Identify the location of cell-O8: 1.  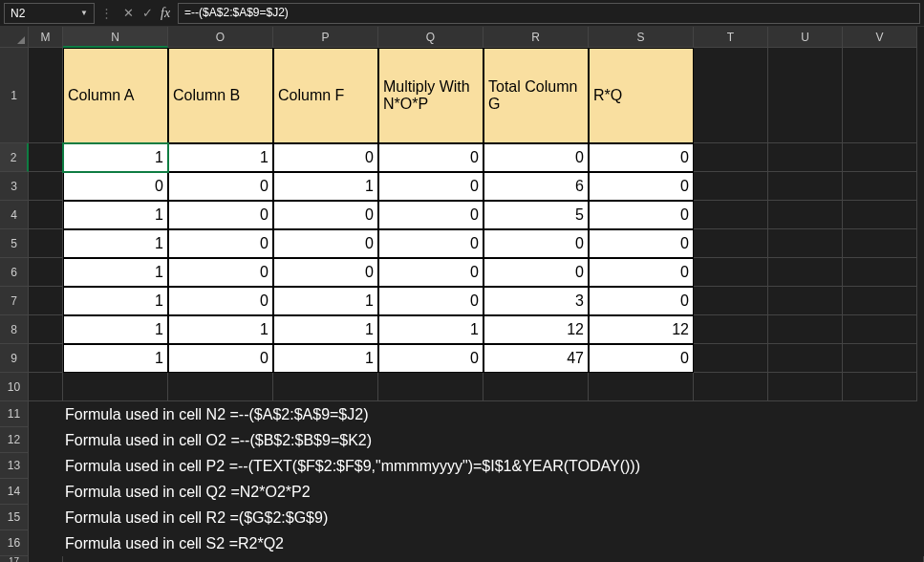
(221, 330).